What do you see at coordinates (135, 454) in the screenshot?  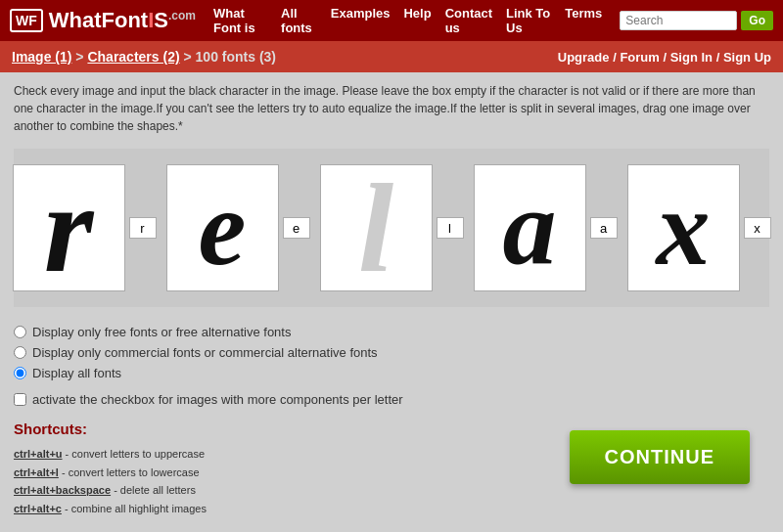 I see `shortcut-desc-1: - convert letters to uppercase` at bounding box center [135, 454].